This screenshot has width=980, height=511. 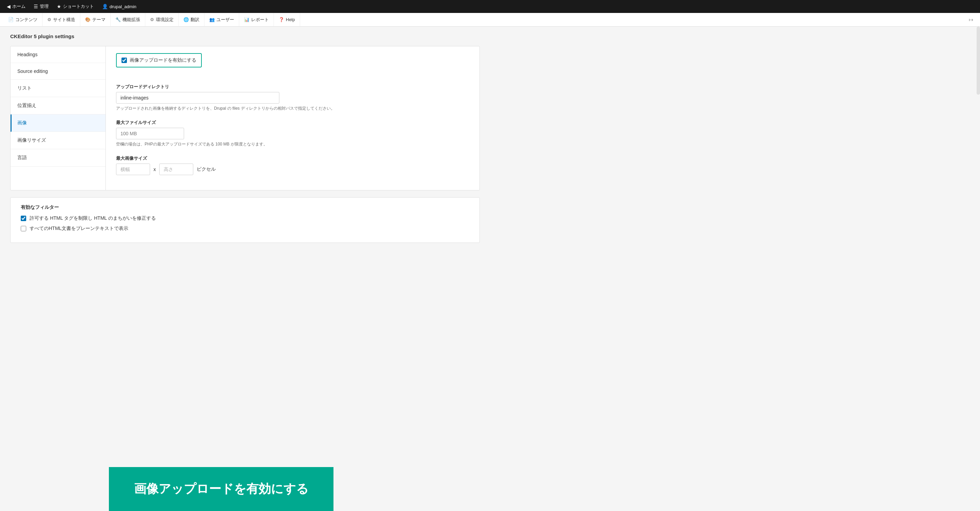 I want to click on nav-shortcuts-label: ショートカット, so click(x=78, y=6).